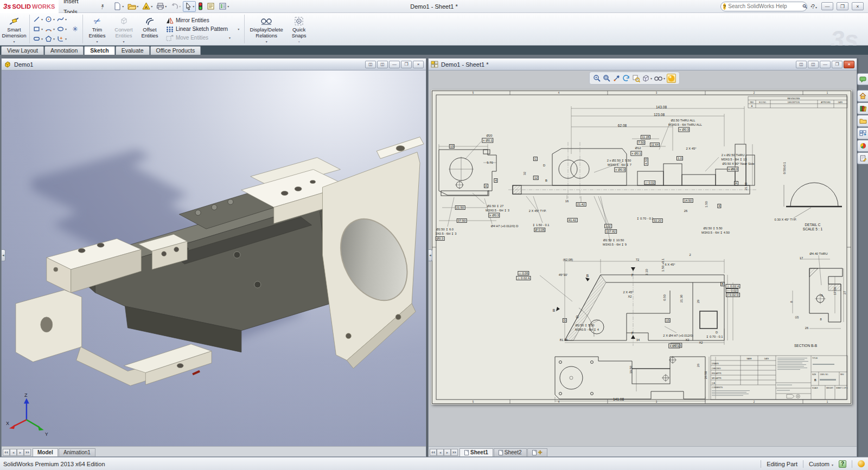 Image resolution: width=868 pixels, height=470 pixels. What do you see at coordinates (476, 452) in the screenshot?
I see `tab-sheet1: Sheet1` at bounding box center [476, 452].